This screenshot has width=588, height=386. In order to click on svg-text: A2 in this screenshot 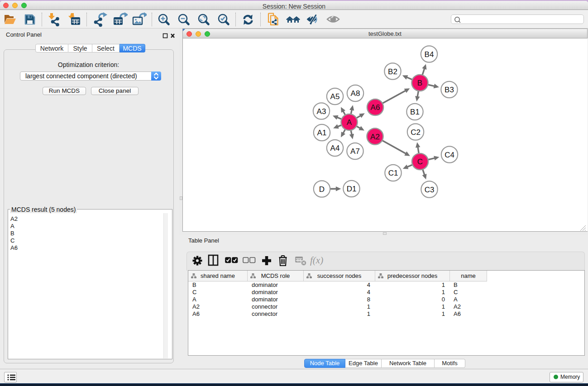, I will do `click(375, 137)`.